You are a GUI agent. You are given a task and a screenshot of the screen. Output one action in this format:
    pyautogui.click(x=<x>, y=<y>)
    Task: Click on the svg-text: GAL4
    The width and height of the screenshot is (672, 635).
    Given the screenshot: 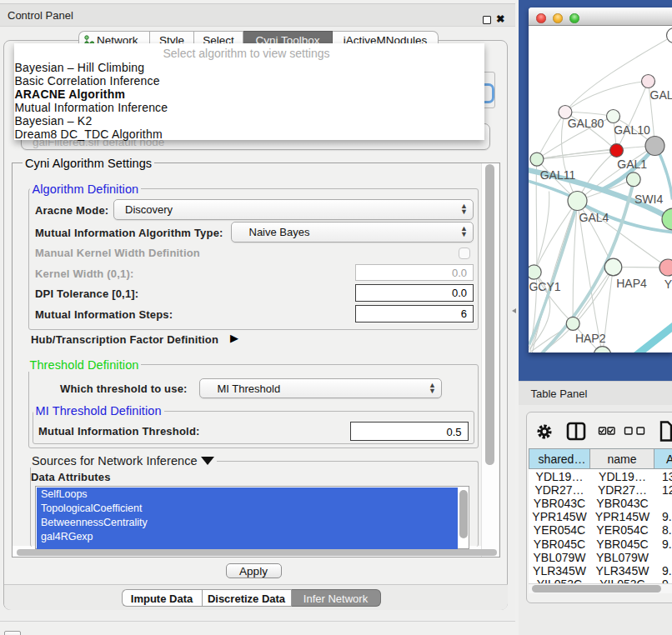 What is the action you would take?
    pyautogui.click(x=594, y=218)
    